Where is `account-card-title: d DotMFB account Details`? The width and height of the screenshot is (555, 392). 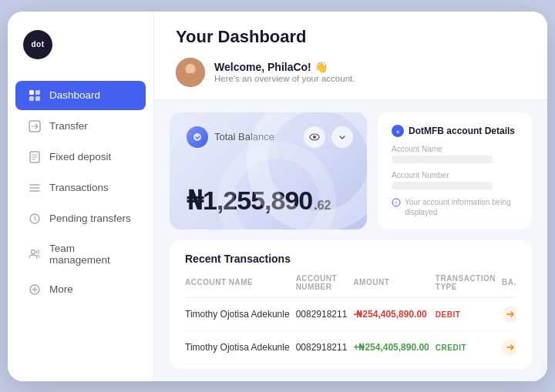 account-card-title: d DotMFB account Details is located at coordinates (455, 131).